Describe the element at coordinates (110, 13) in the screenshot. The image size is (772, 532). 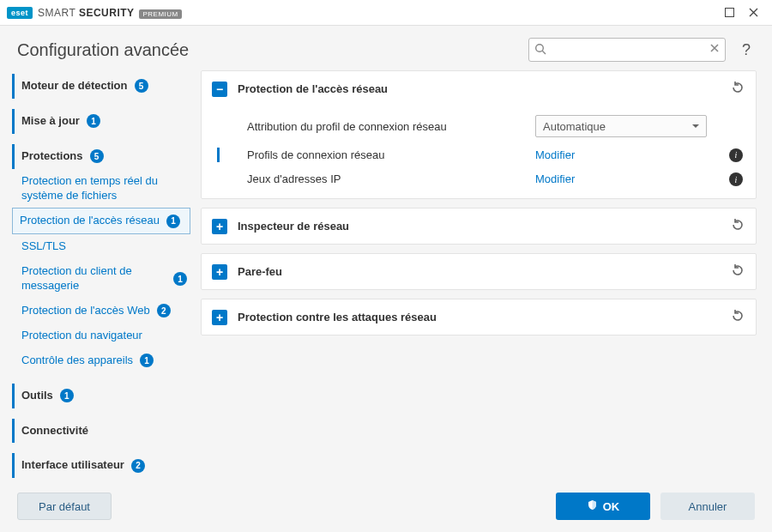
I see `brand-text: SMART SECURITY PREMIUM` at that location.